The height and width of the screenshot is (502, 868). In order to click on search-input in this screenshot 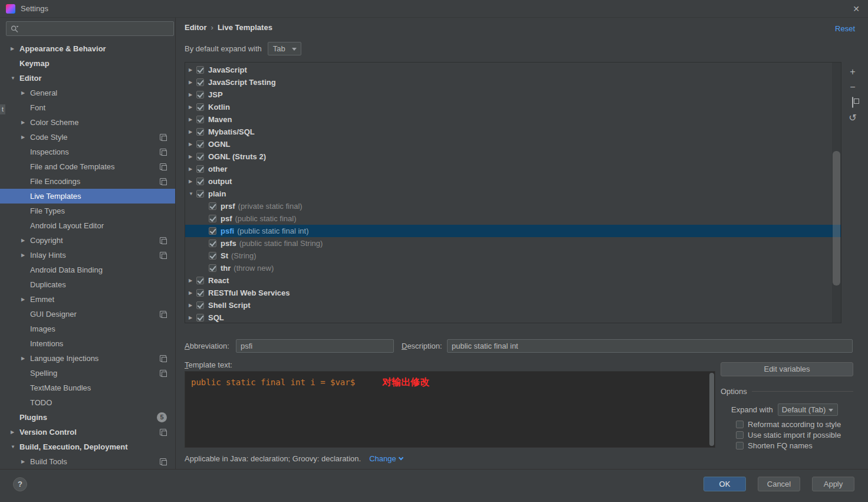, I will do `click(96, 28)`.